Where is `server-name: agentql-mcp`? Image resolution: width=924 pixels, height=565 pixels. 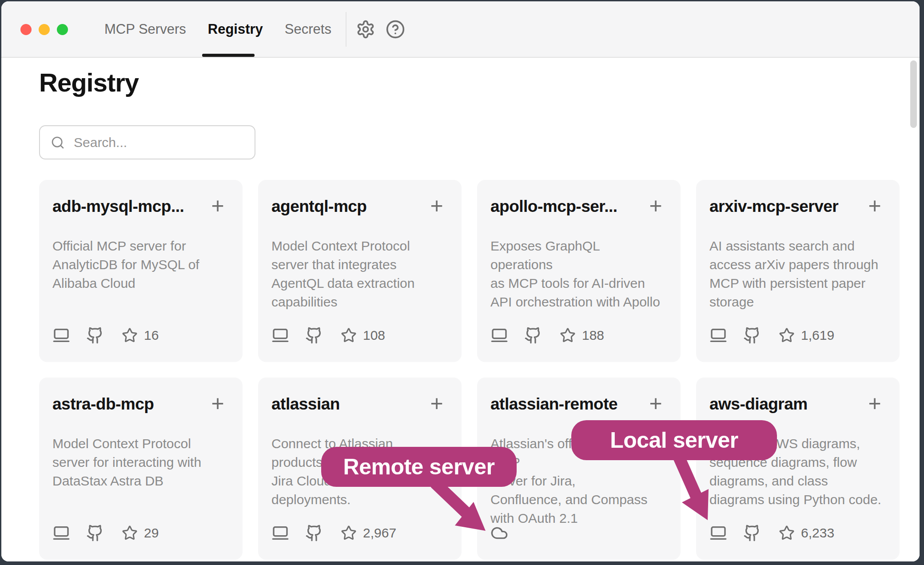
server-name: agentql-mcp is located at coordinates (349, 207).